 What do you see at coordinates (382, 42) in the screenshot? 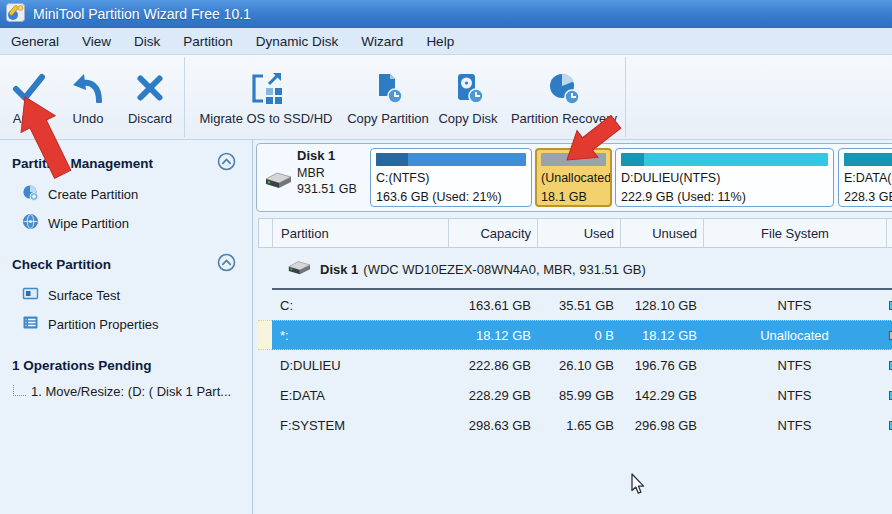
I see `menu-wizard: Wizard` at bounding box center [382, 42].